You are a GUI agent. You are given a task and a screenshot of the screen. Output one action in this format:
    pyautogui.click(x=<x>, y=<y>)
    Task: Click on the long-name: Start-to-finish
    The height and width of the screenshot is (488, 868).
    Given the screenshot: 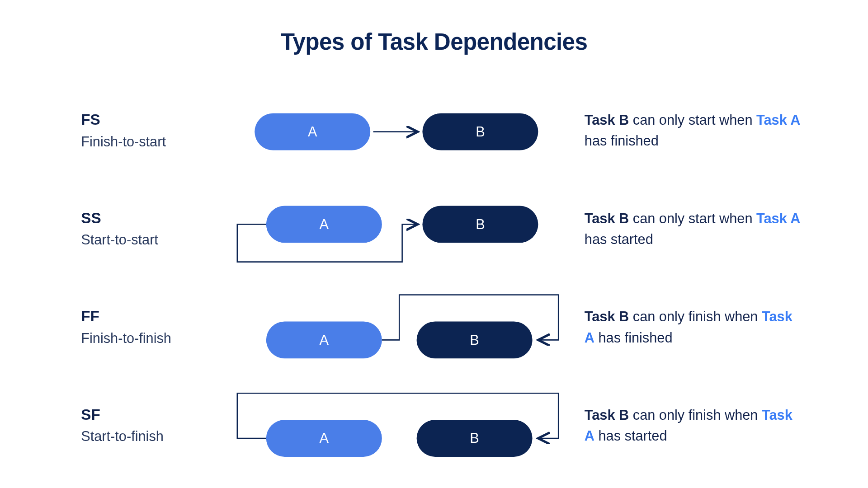 What is the action you would take?
    pyautogui.click(x=162, y=436)
    